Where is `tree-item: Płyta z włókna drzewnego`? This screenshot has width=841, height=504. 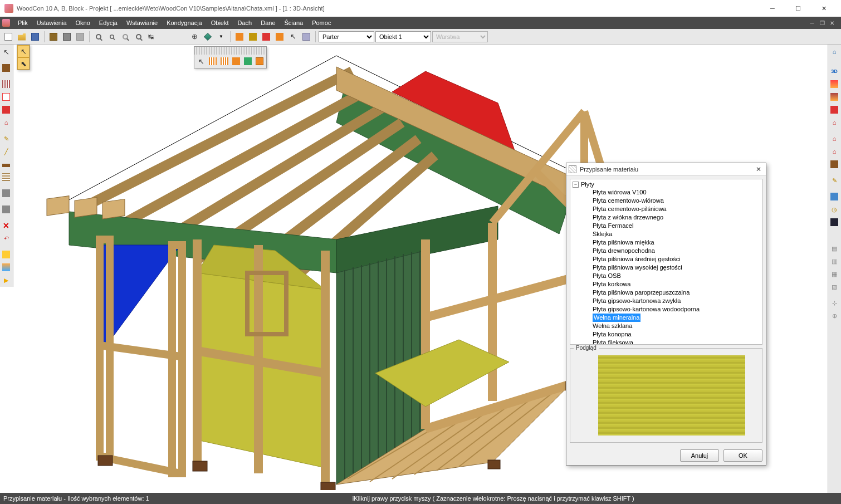
tree-item: Płyta z włókna drzewnego is located at coordinates (666, 217).